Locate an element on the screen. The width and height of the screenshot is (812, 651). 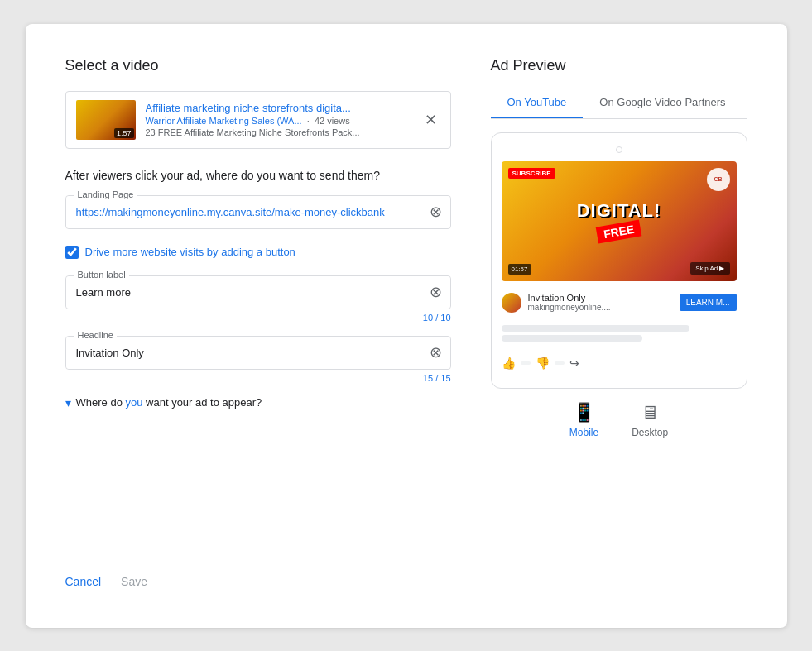
video-duration: 1:57 is located at coordinates (124, 133).